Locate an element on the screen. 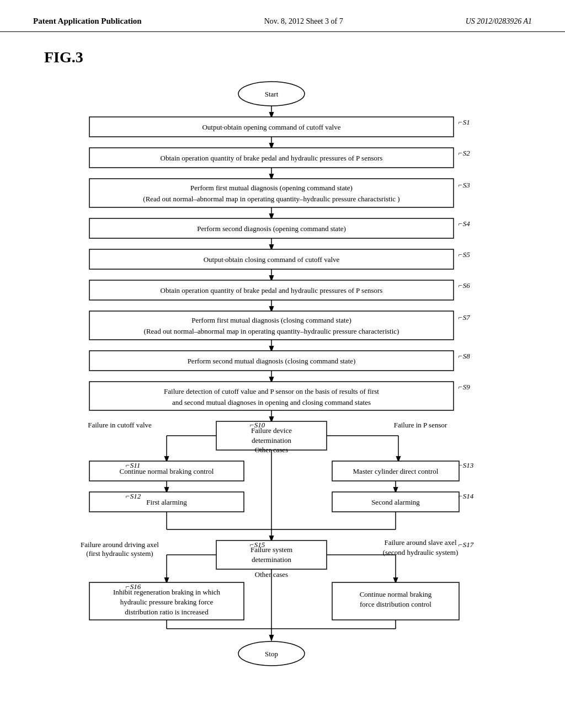 This screenshot has height=728, width=565. s10-label: ⌐S10 is located at coordinates (257, 425).